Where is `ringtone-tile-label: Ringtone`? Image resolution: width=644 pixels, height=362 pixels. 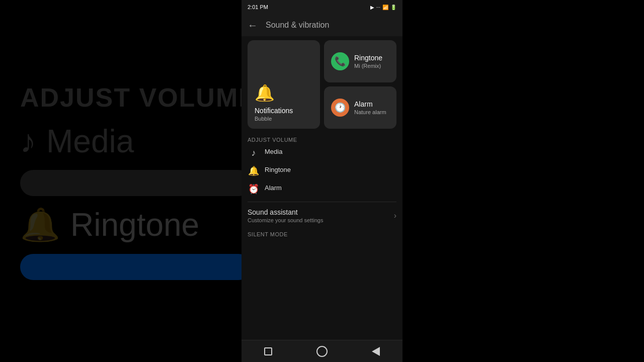 ringtone-tile-label: Ringtone is located at coordinates (372, 58).